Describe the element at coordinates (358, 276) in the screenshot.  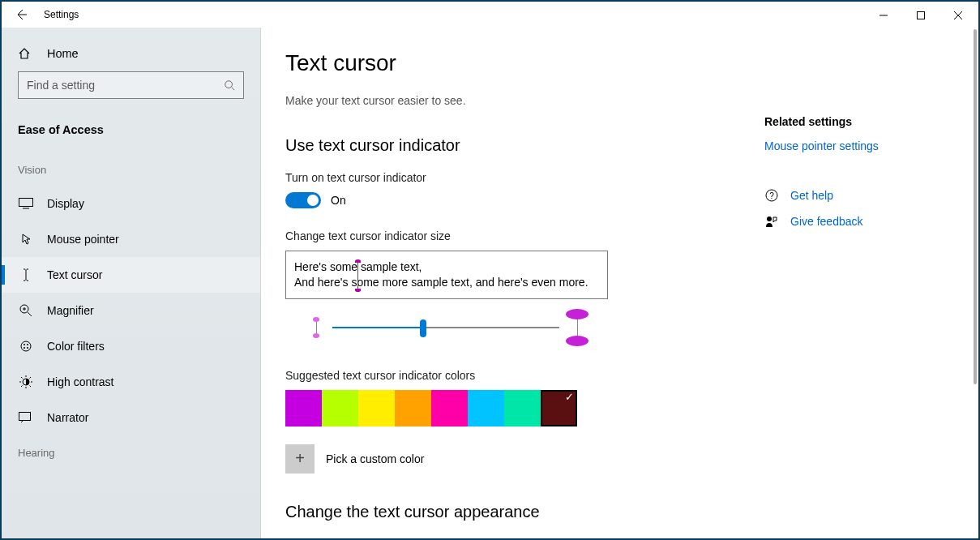
I see `sample-caret-icon` at that location.